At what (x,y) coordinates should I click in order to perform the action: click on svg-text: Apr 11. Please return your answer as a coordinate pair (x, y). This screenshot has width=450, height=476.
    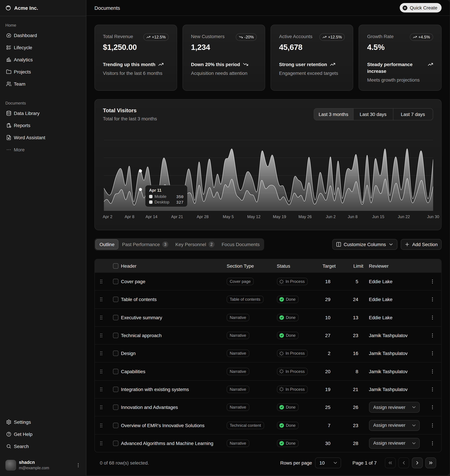
    Looking at the image, I should click on (155, 190).